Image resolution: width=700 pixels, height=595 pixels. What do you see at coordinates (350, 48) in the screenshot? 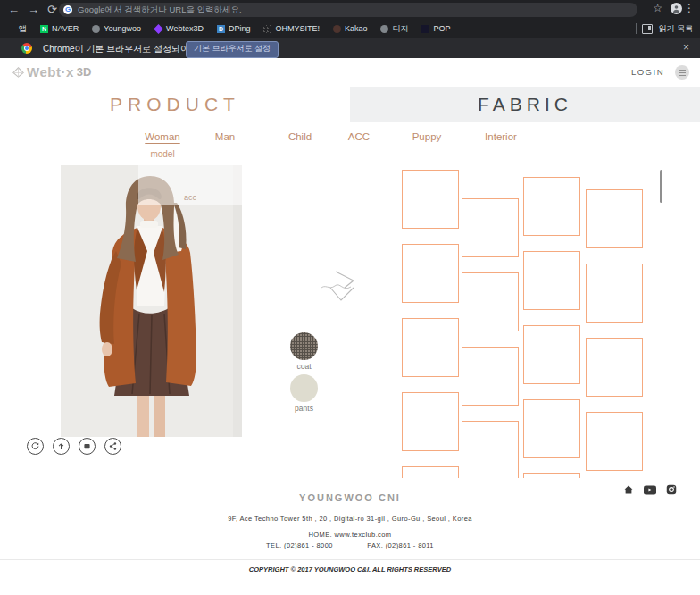
I see `default-browser-infobar: Chrome이 기본 브라우저로 설정되어 있지 않습니다 기본 브라우저로 설…` at bounding box center [350, 48].